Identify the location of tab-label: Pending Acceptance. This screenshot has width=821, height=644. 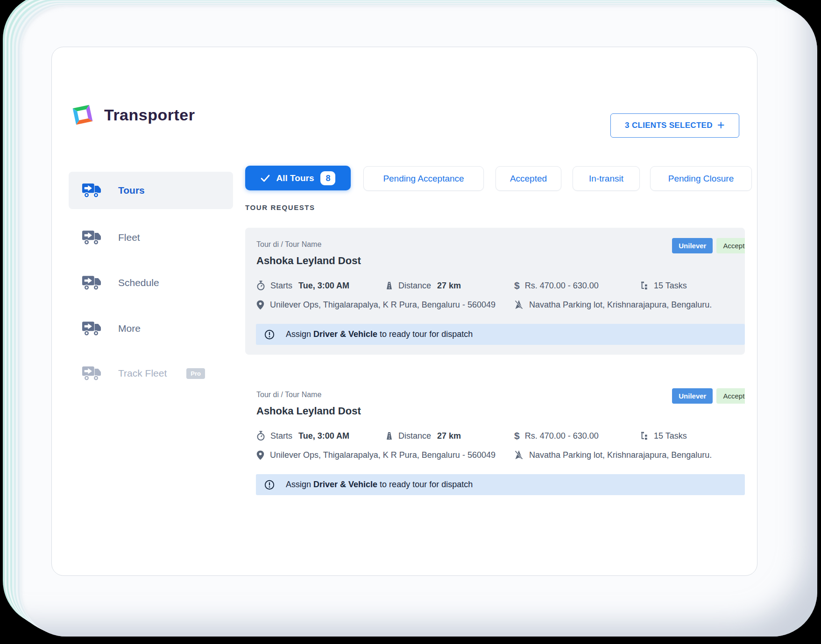
(423, 179).